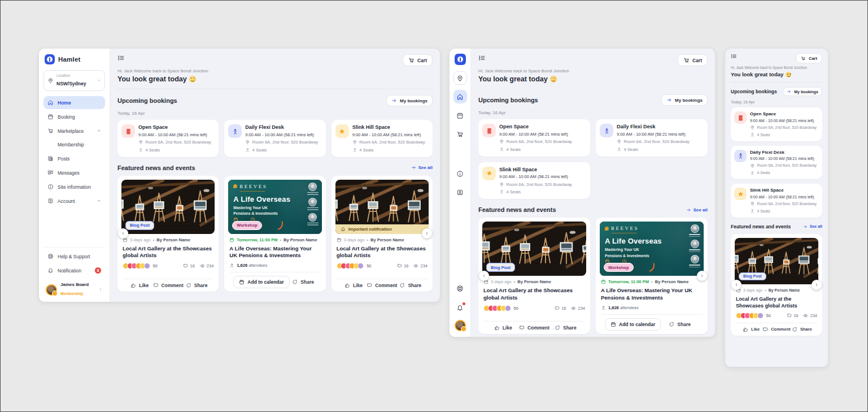  Describe the element at coordinates (460, 97) in the screenshot. I see `rail-home-button` at that location.